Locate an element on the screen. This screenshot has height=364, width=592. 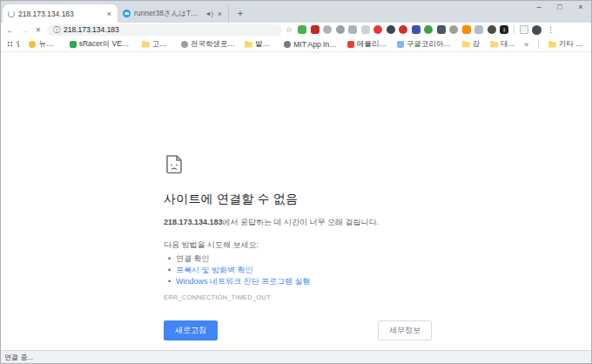
tab-strip: 218.173.134.183 × runner38さんはTwitterを使って… is located at coordinates (296, 12).